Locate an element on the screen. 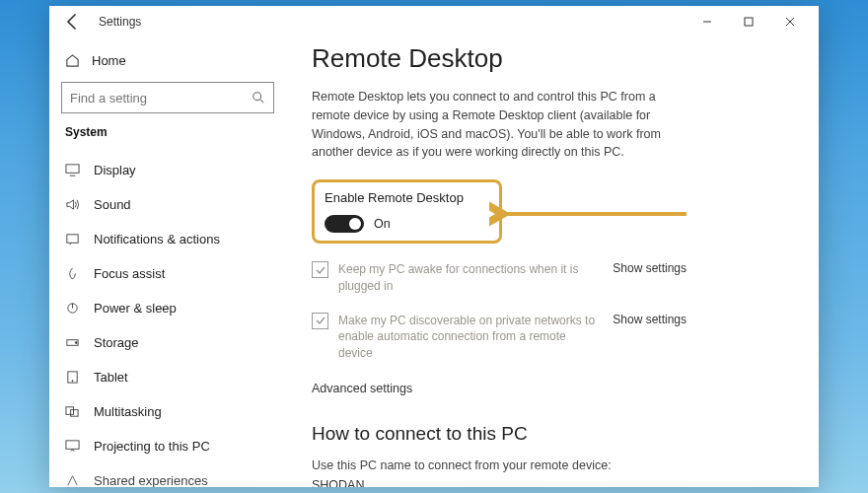  show-settings-link-1: Show settings is located at coordinates (649, 268).